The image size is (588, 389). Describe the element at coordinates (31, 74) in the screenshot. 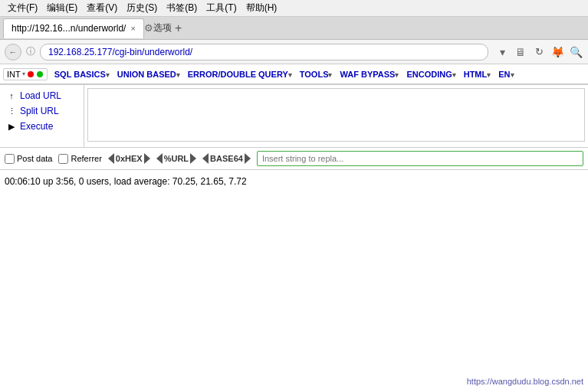

I see `status-red-dot` at that location.